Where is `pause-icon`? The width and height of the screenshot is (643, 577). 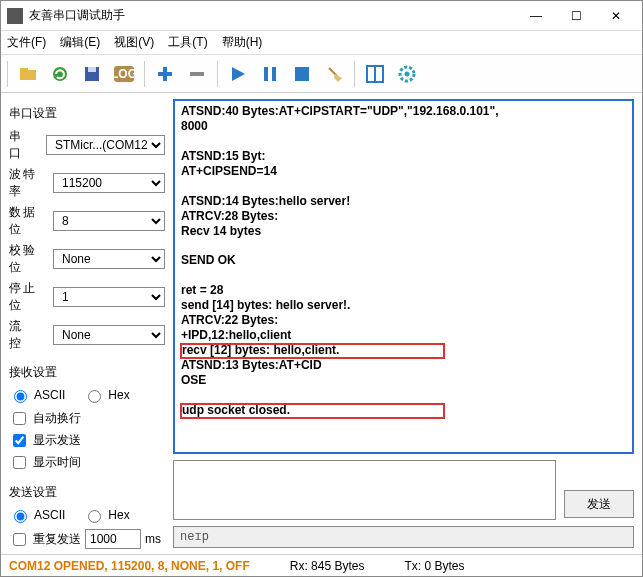 pause-icon is located at coordinates (270, 74).